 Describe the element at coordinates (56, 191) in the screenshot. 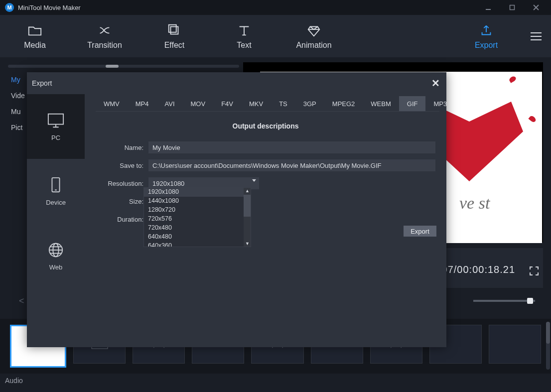

I see `dest-device: Device` at that location.